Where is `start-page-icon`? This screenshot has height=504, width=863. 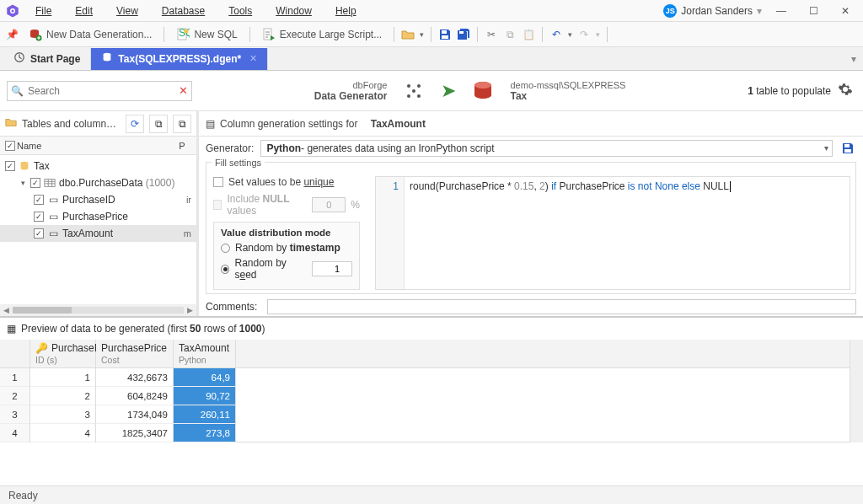
start-page-icon is located at coordinates (19, 59).